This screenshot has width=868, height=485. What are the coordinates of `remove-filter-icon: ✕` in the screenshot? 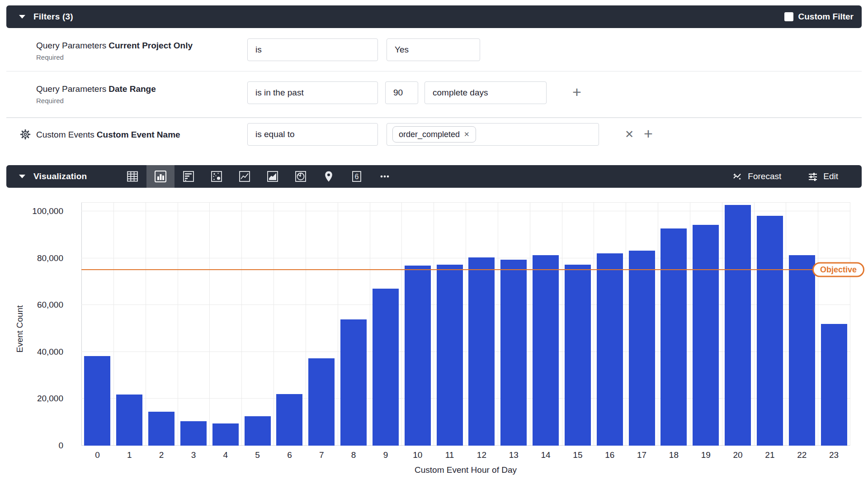 It's located at (629, 134).